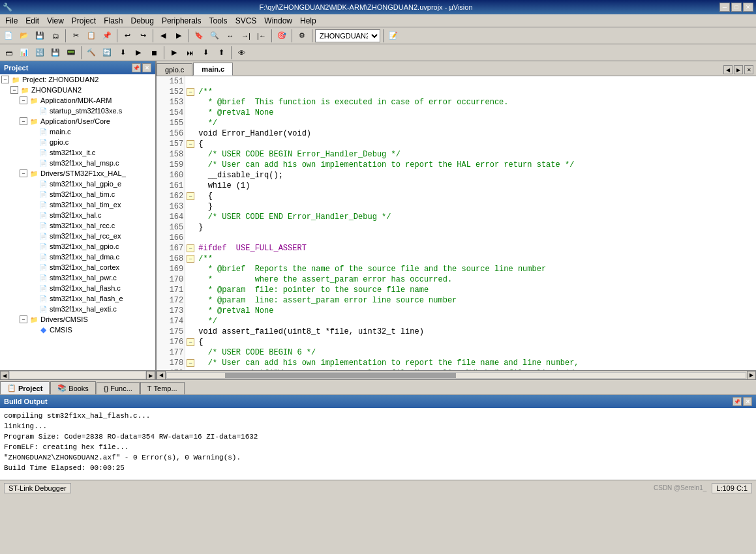  What do you see at coordinates (78, 121) in the screenshot?
I see `tree-item: −📁Application/User/Core` at bounding box center [78, 121].